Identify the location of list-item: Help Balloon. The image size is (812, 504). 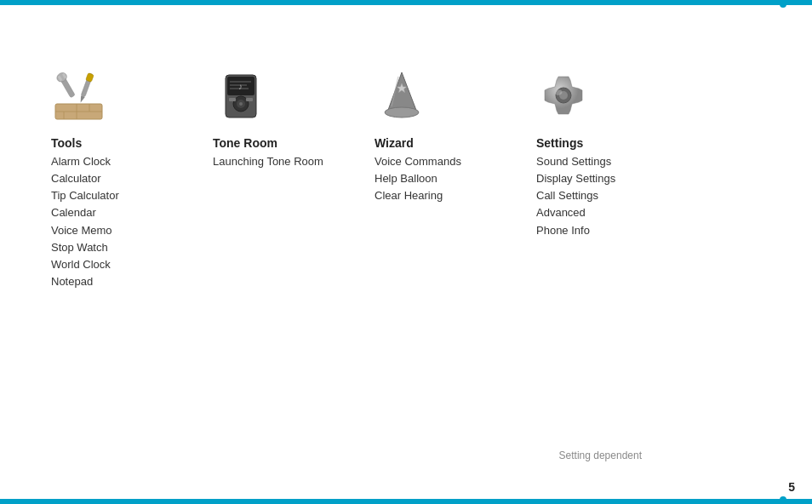
(418, 179).